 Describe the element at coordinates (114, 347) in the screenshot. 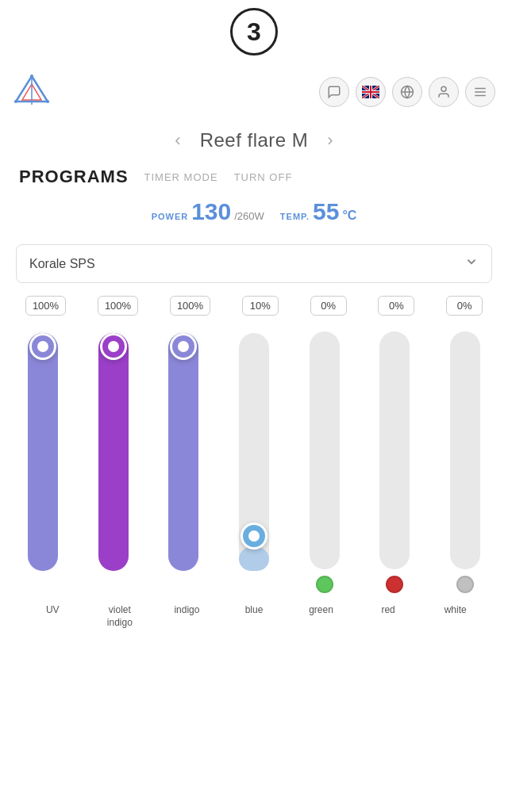

I see `slider-thumb-inner-violet-indigo` at that location.